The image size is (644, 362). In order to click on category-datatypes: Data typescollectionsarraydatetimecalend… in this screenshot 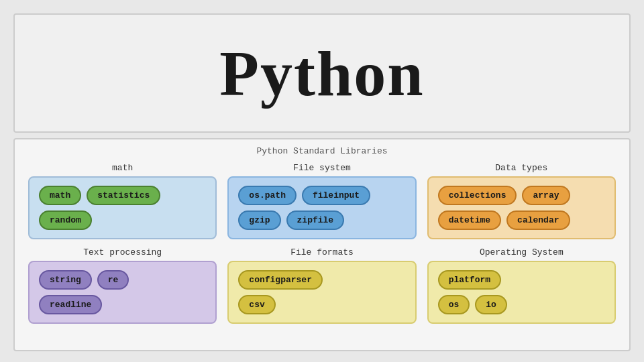, I will do `click(522, 201)`.